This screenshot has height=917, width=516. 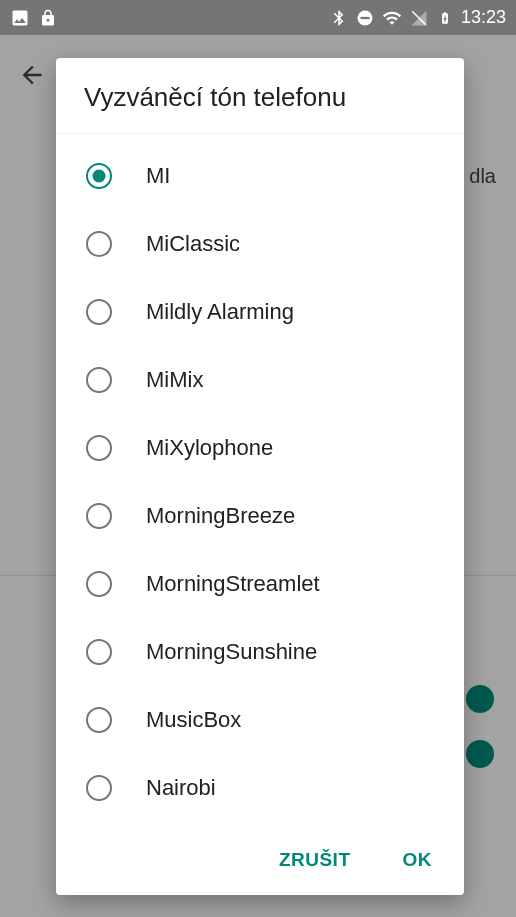 I want to click on ringtone-label: MorningBreeze, so click(x=220, y=516).